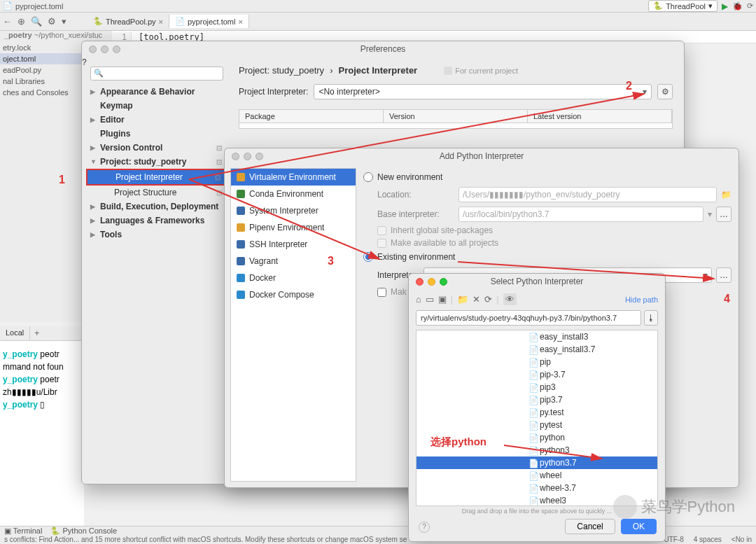 The width and height of the screenshot is (756, 544). I want to click on sidebar-item: nal Libraries, so click(42, 81).